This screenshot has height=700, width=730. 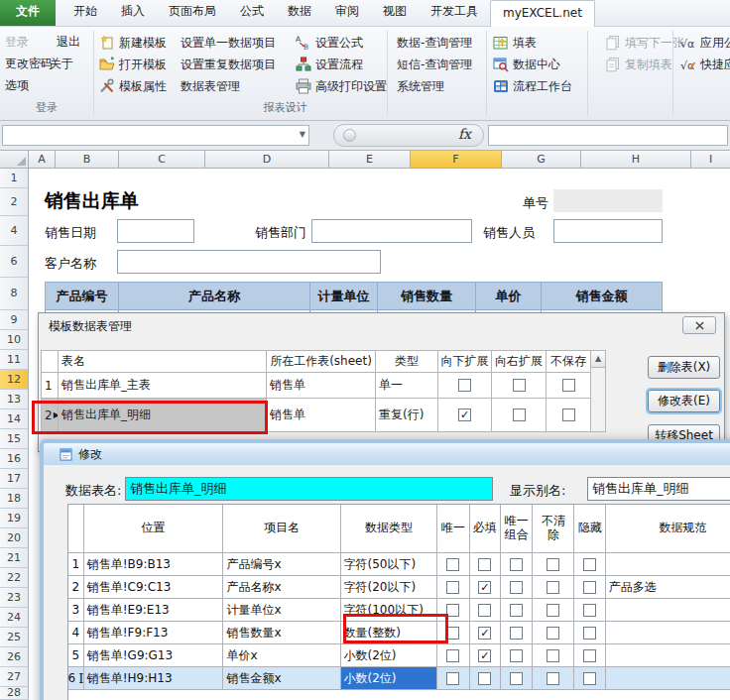 What do you see at coordinates (14, 558) in the screenshot?
I see `row-header-21: 21` at bounding box center [14, 558].